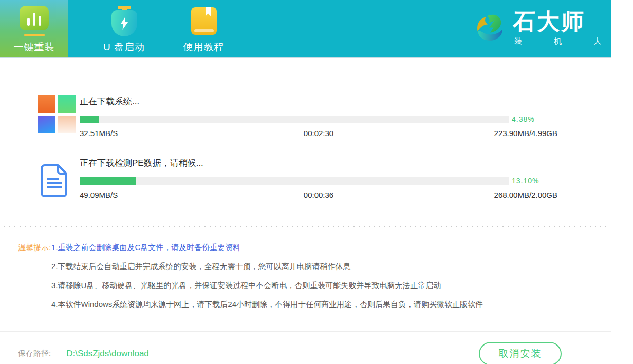 Image resolution: width=633 pixels, height=364 pixels. What do you see at coordinates (267, 247) in the screenshot?
I see `tip-item-backup-warning: 1.重装之前会删除桌面及C盘文件，请及时备份重要资料` at bounding box center [267, 247].